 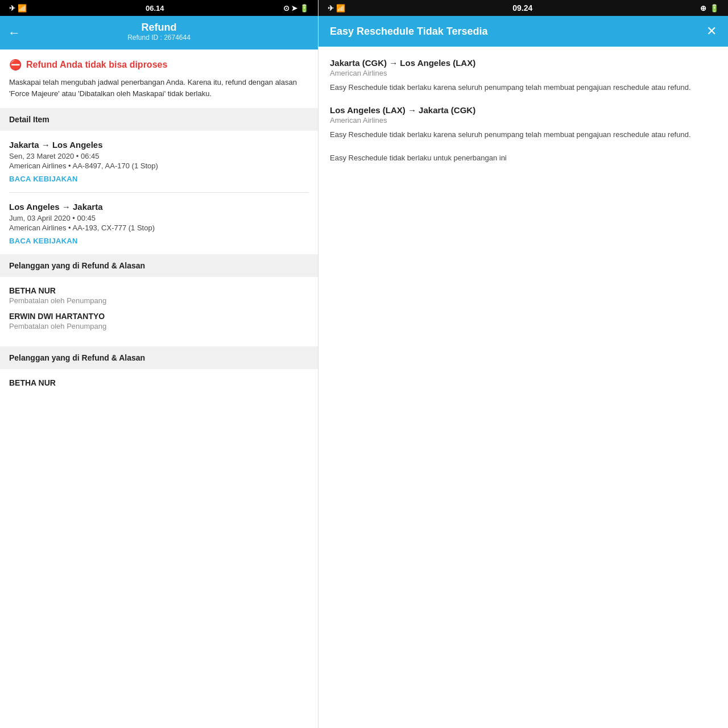 What do you see at coordinates (159, 156) in the screenshot?
I see `flight-1-date: Sen, 23 Maret 2020 • 06:45` at bounding box center [159, 156].